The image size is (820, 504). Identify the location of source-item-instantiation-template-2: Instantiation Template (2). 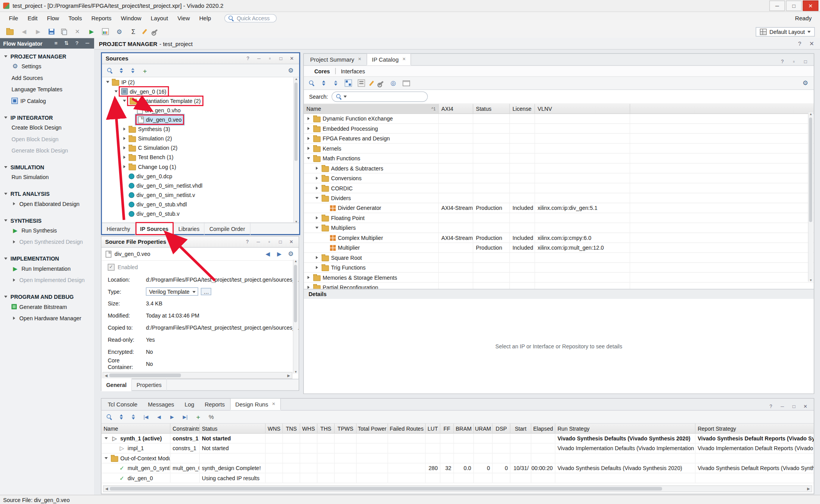
(198, 101).